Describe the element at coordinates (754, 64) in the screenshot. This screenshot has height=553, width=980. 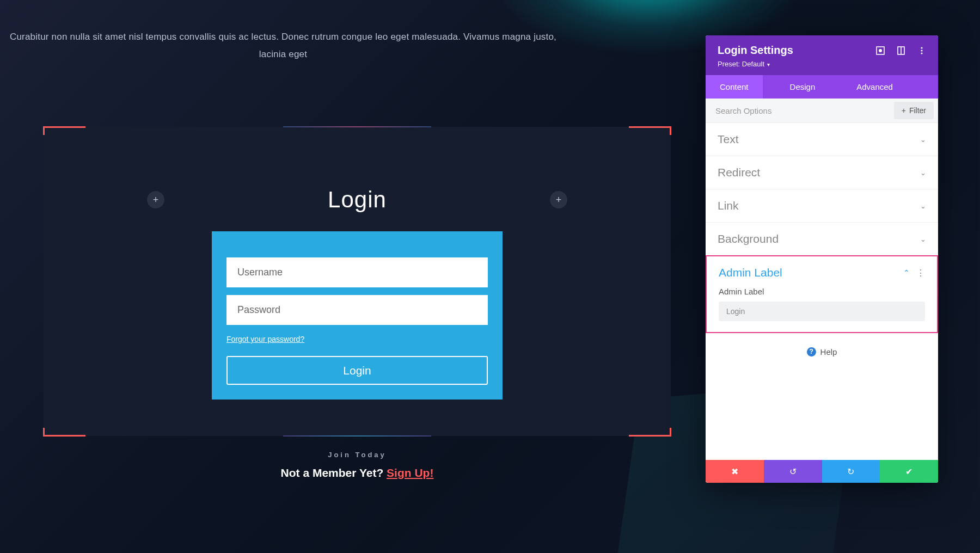
I see `preset-value: Default` at that location.